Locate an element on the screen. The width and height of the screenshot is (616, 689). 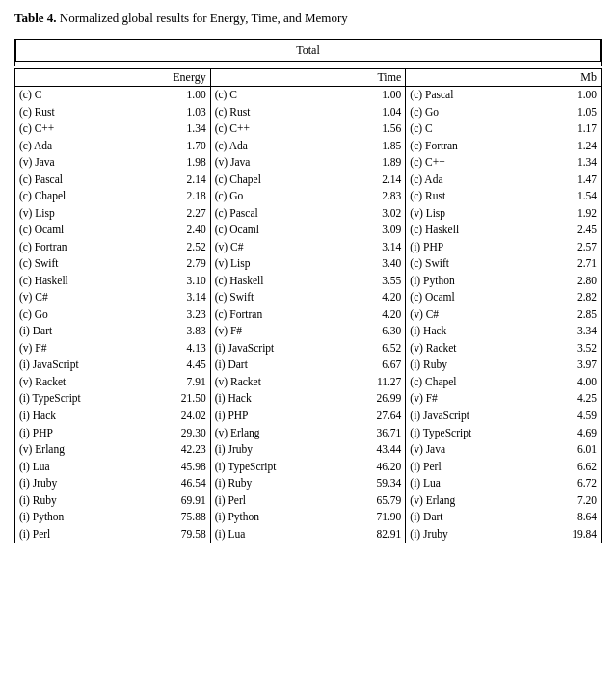
val-cell: 46.54 is located at coordinates (174, 484).